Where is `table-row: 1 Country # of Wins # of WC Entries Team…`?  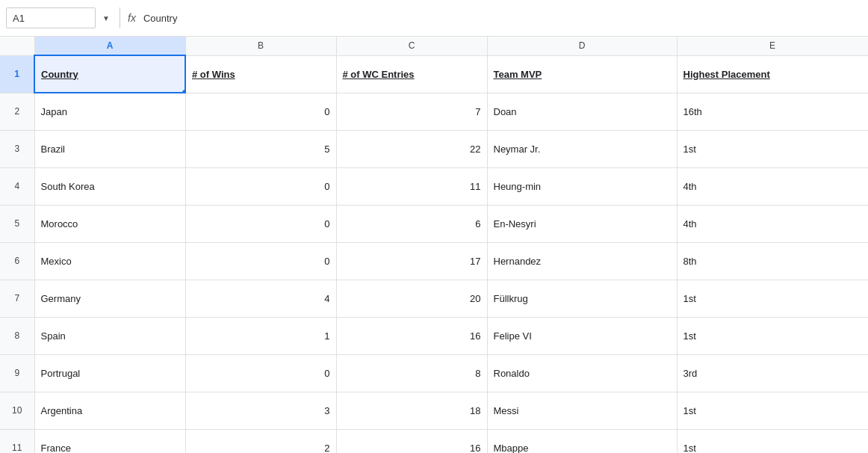
table-row: 1 Country # of Wins # of WC Entries Team… is located at coordinates (434, 74).